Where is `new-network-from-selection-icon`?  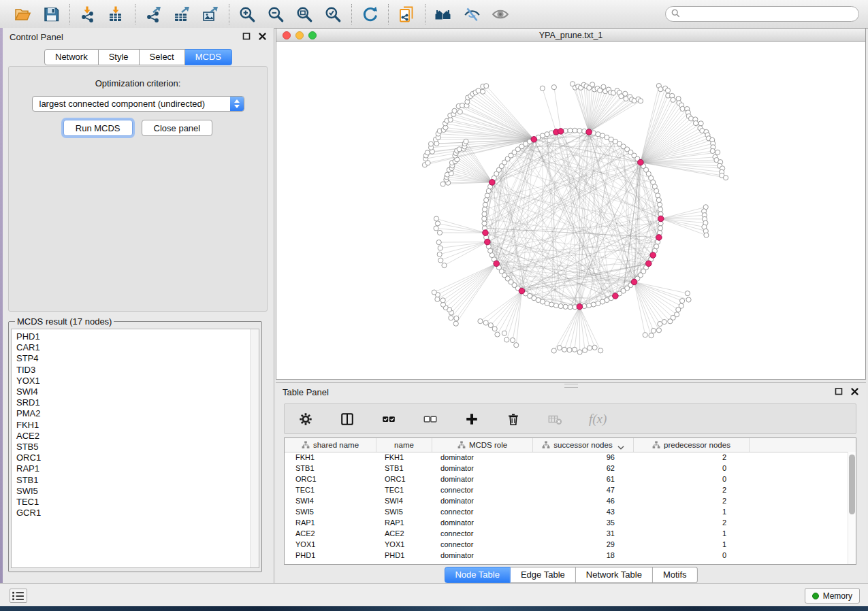
new-network-from-selection-icon is located at coordinates (407, 14).